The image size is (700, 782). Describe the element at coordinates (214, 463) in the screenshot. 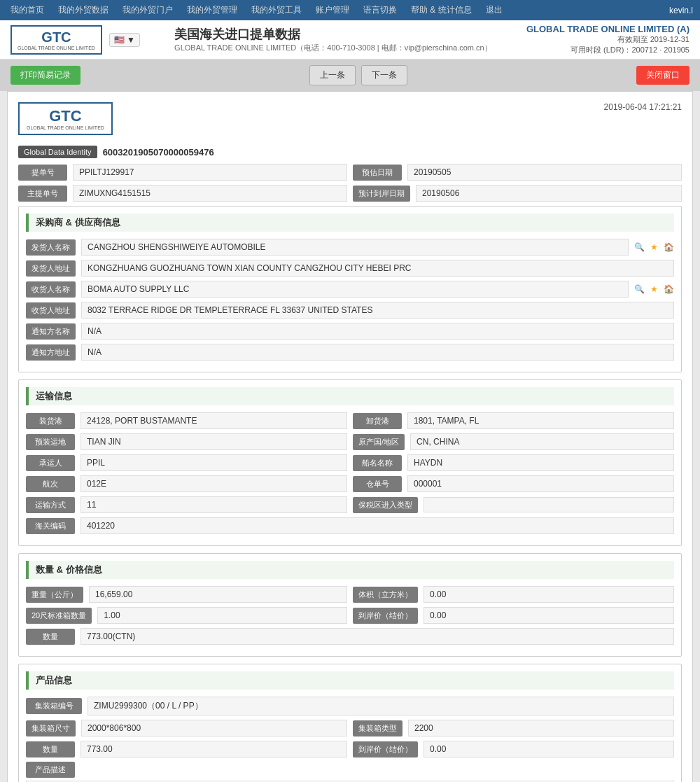

I see `carrier-value: PPIL` at that location.